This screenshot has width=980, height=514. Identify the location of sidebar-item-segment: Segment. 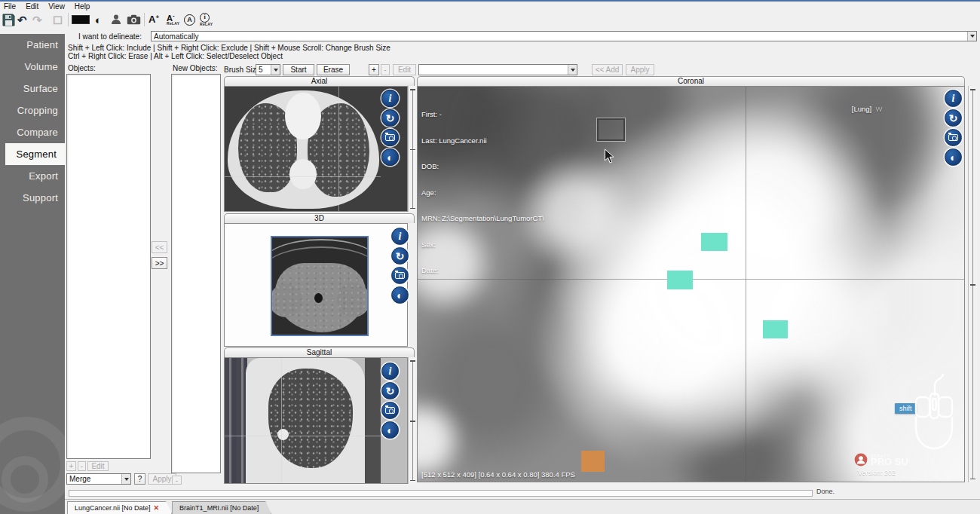
(35, 154).